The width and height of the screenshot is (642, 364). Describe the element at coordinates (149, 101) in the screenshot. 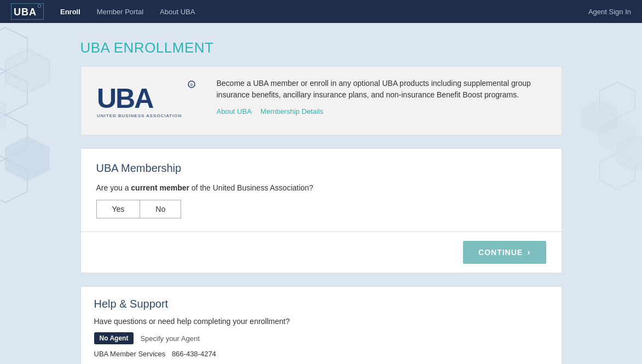

I see `uba-logo-container: UBA ® UNITED BUSINESS ASSOCIATION` at that location.